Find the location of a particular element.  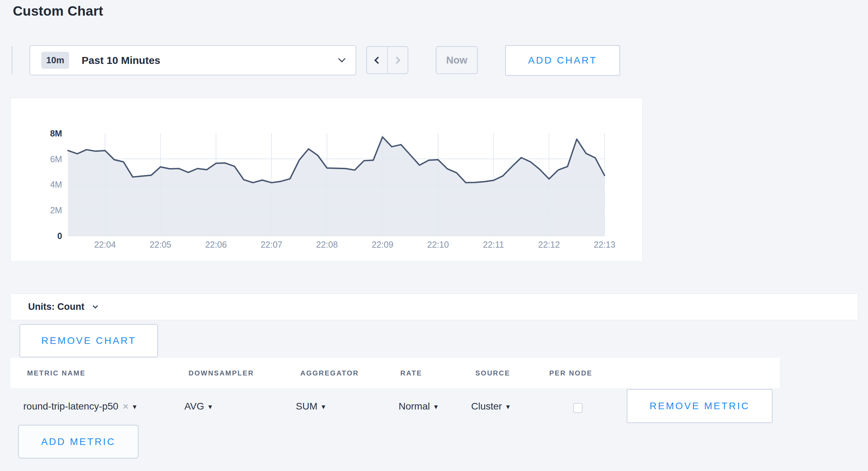

add-metric-button: ADD METRIC is located at coordinates (78, 442).